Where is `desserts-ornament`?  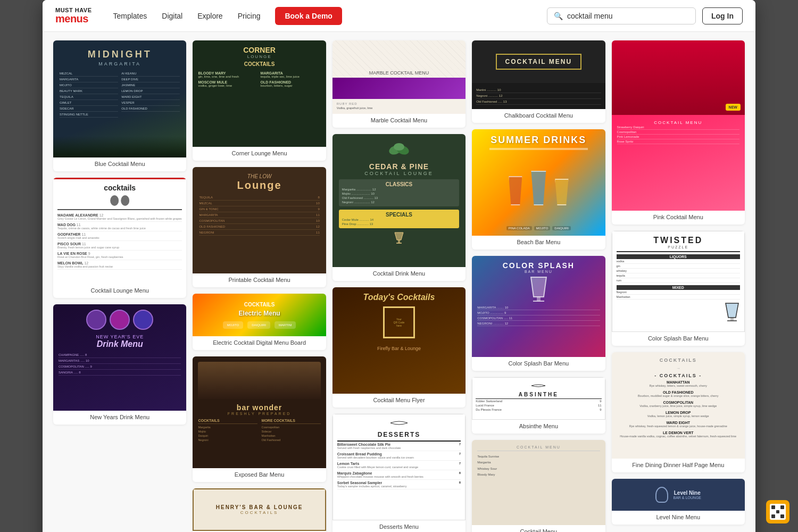
desserts-ornament is located at coordinates (399, 424).